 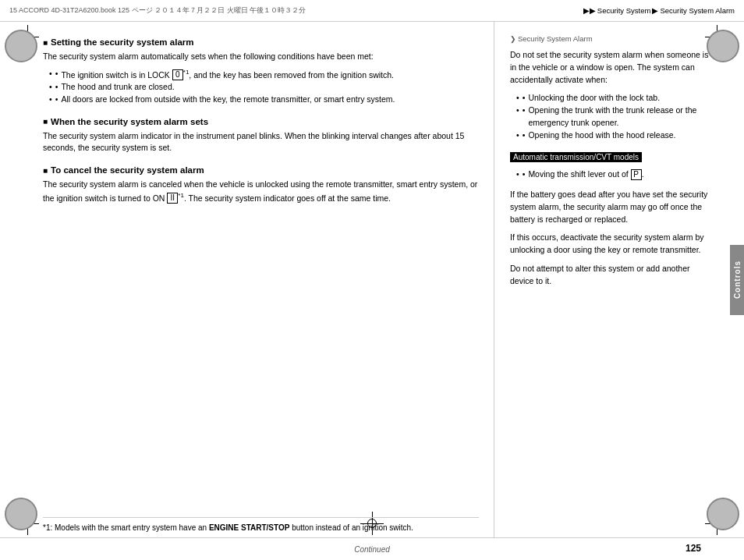 What do you see at coordinates (738, 279) in the screenshot?
I see `sidebar-tab-label: Controls` at bounding box center [738, 279].